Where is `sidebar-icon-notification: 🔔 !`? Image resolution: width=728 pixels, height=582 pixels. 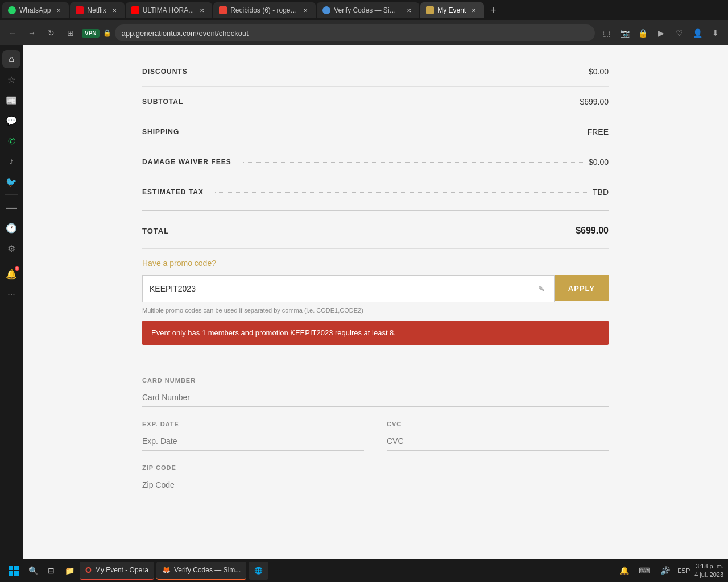
sidebar-icon-notification: 🔔 ! is located at coordinates (11, 274).